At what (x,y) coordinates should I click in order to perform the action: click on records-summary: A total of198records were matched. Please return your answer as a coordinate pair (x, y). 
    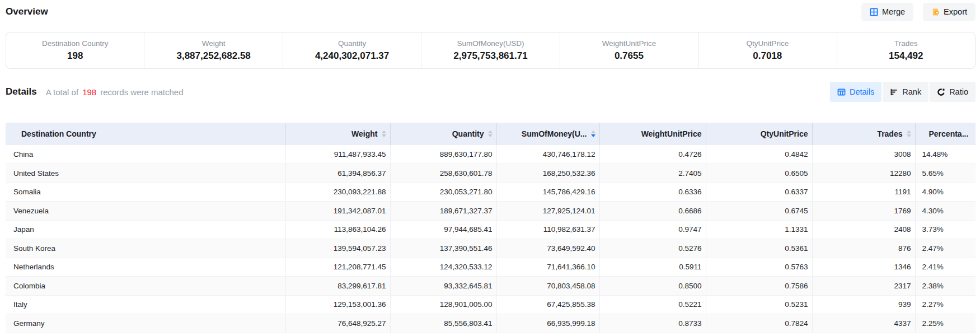
    Looking at the image, I should click on (115, 92).